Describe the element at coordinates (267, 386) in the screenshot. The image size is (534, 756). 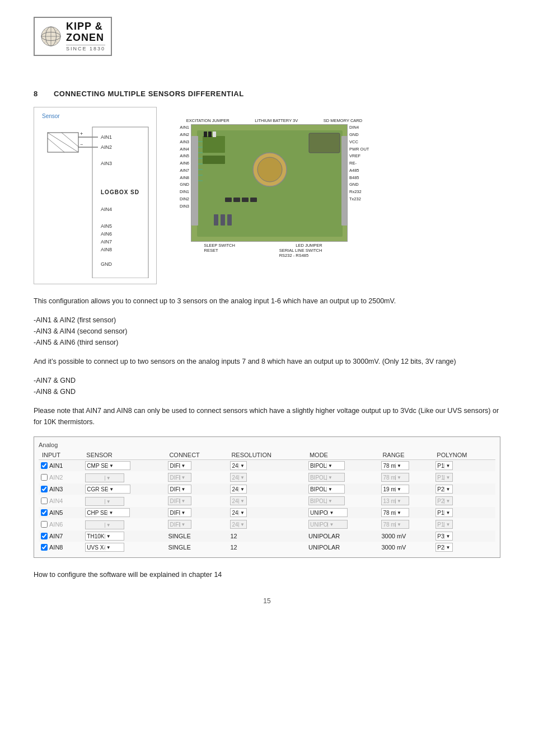
I see `paragraph-4: -AIN7 & GND -AIN8 & GND` at that location.